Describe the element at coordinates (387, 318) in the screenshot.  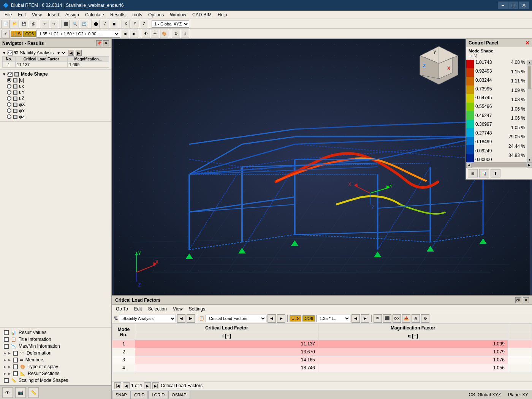
I see `bp-select-btn: ⬛` at that location.